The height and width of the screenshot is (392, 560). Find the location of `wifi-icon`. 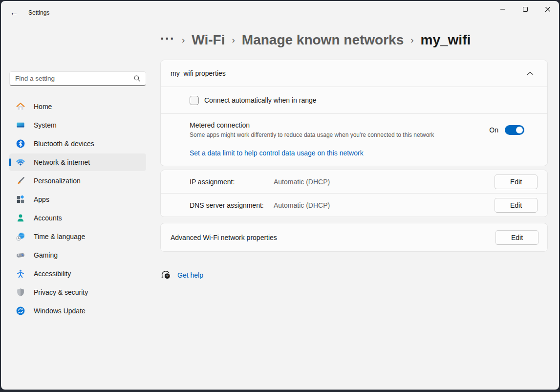

wifi-icon is located at coordinates (21, 162).